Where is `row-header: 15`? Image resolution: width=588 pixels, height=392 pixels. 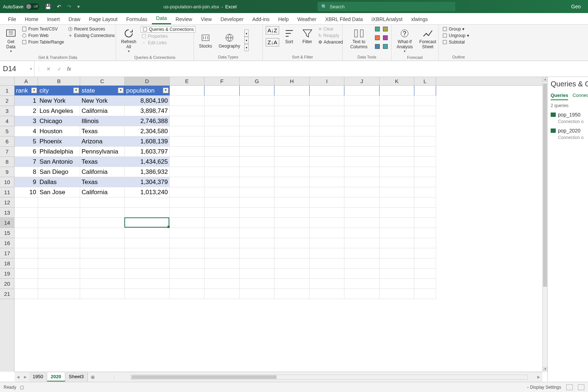 row-header: 15 is located at coordinates (7, 233).